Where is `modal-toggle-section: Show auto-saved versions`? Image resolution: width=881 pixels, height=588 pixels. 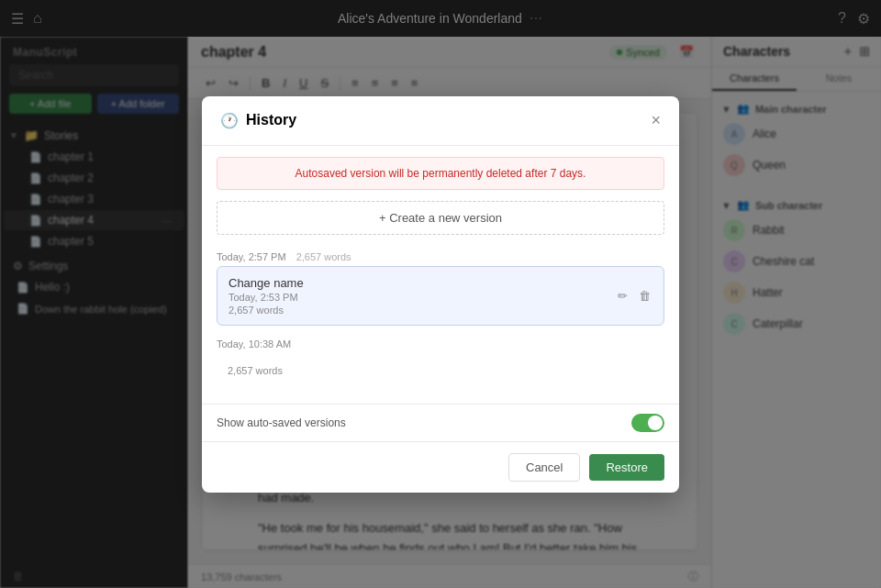
modal-toggle-section: Show auto-saved versions is located at coordinates (440, 422).